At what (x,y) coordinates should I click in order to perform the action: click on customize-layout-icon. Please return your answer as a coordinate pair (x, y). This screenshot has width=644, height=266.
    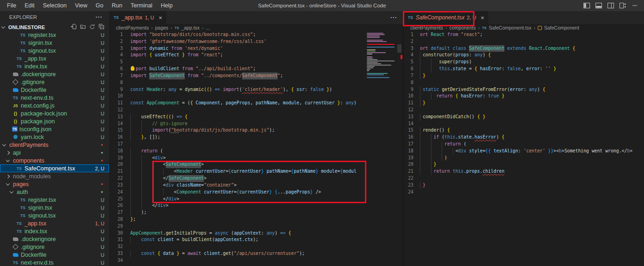
    Looking at the image, I should click on (623, 6).